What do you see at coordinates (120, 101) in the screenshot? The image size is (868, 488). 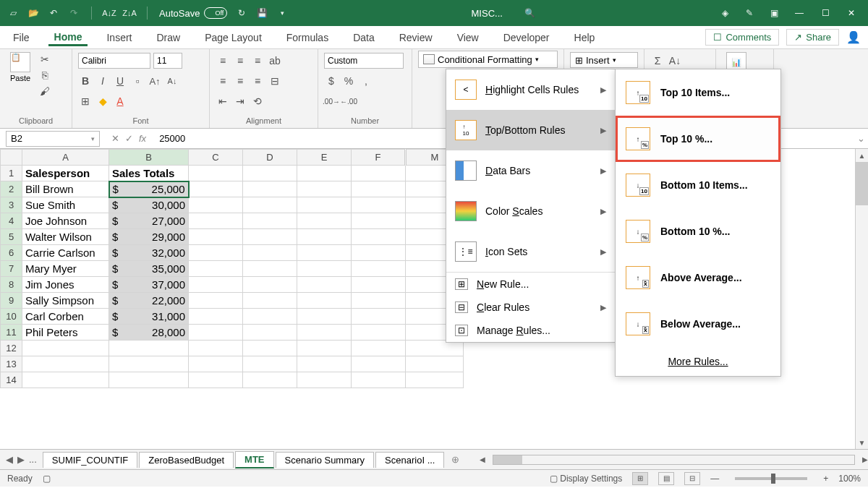 I see `font-color-icon: A` at bounding box center [120, 101].